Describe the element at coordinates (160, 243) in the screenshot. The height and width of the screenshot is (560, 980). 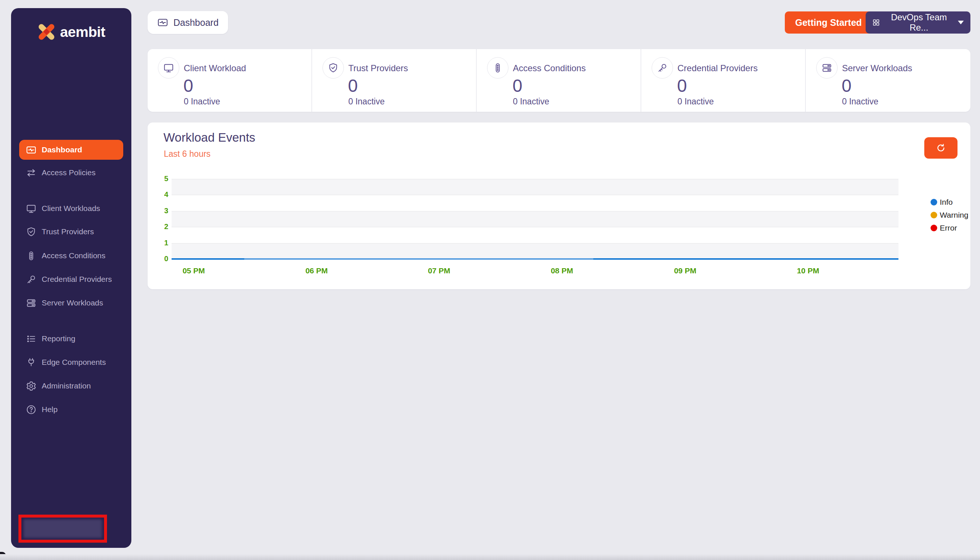
I see `y-tick: 1` at that location.